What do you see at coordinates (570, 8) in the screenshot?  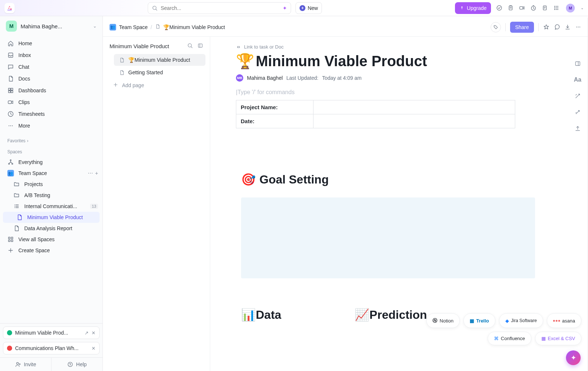 I see `user-avatar: M` at bounding box center [570, 8].